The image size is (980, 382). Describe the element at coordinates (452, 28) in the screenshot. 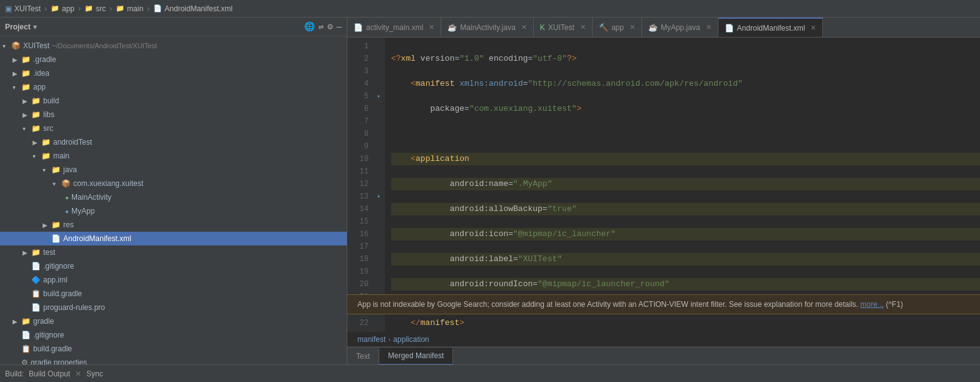

I see `java-icon-tab: ☕` at that location.